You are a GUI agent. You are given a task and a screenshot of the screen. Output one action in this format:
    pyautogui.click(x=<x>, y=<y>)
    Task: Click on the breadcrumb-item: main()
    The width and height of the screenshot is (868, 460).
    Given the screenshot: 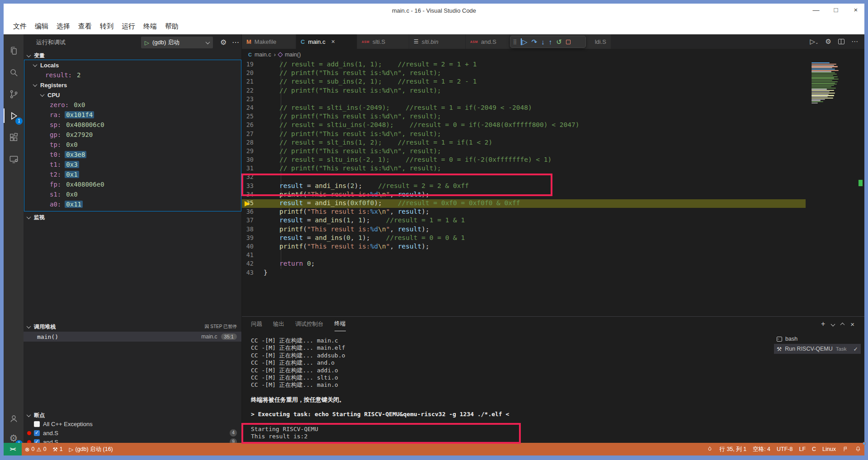 What is the action you would take?
    pyautogui.click(x=293, y=55)
    